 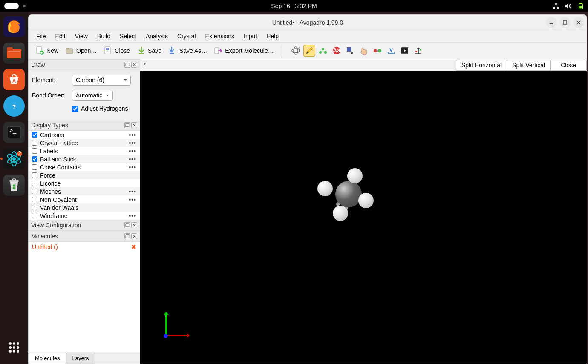 I want to click on viewport-tabbar: * Split Horizontal Split Vertical Close, so click(x=363, y=65).